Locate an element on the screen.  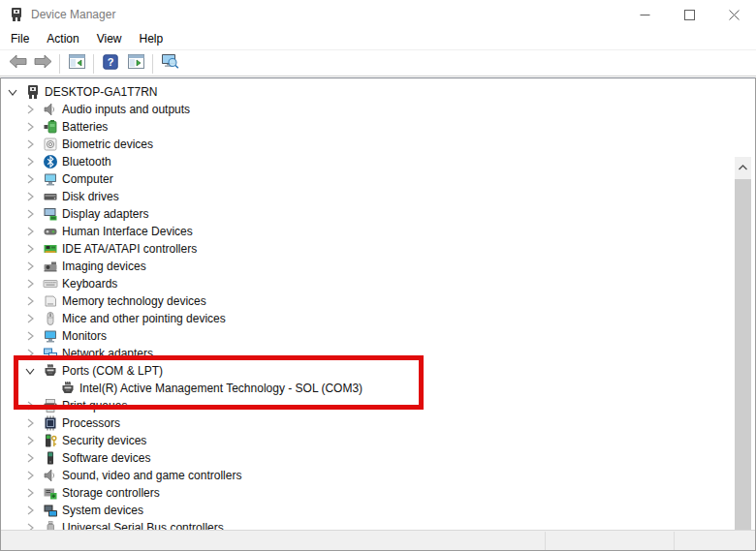
printer-icon is located at coordinates (50, 406).